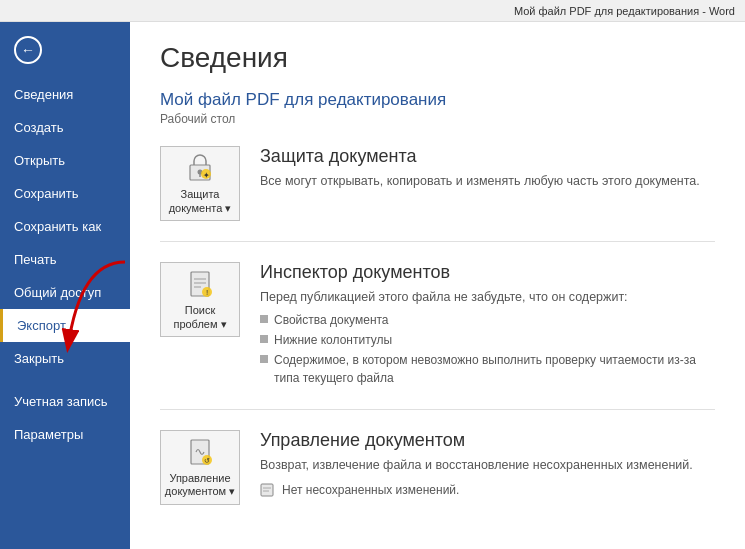 The image size is (745, 549). What do you see at coordinates (488, 340) in the screenshot?
I see `inspect-bullet-2: Нижние колонтитулы` at bounding box center [488, 340].